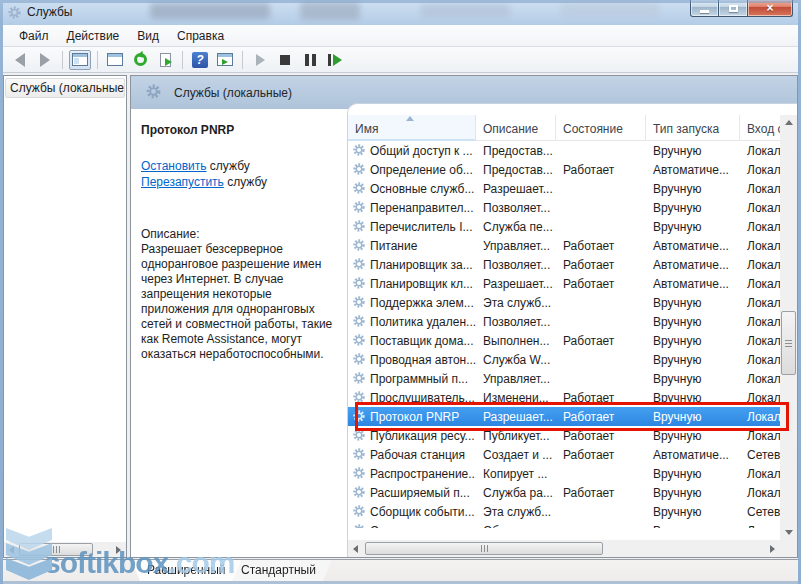 The image size is (801, 584). I want to click on cell-name: Поставщик дома..., so click(412, 340).